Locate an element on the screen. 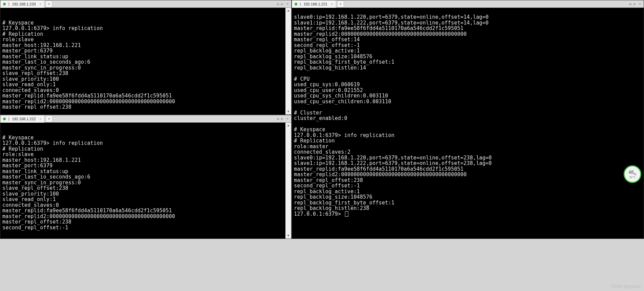 The height and width of the screenshot is (291, 644). tab-bar: 1 192.168.1.222 × + ◀ ▶ ▼ is located at coordinates (146, 119).